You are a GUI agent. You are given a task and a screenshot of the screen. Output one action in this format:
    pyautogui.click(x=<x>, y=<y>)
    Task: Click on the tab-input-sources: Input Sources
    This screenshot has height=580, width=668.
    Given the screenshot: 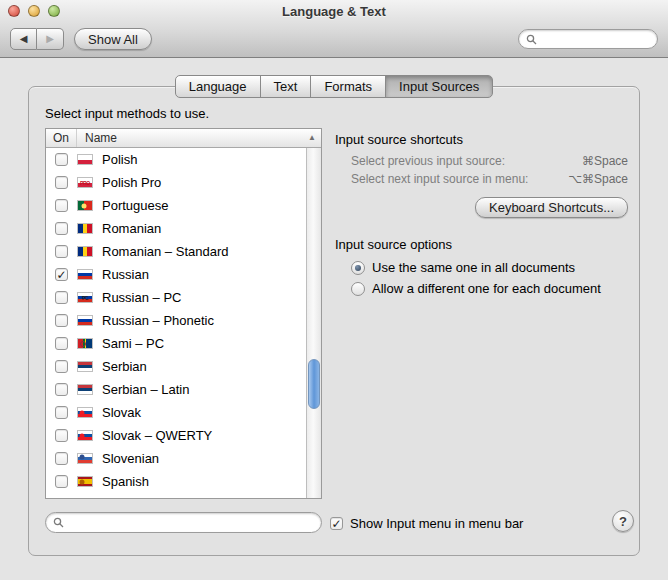 What is the action you would take?
    pyautogui.click(x=439, y=86)
    